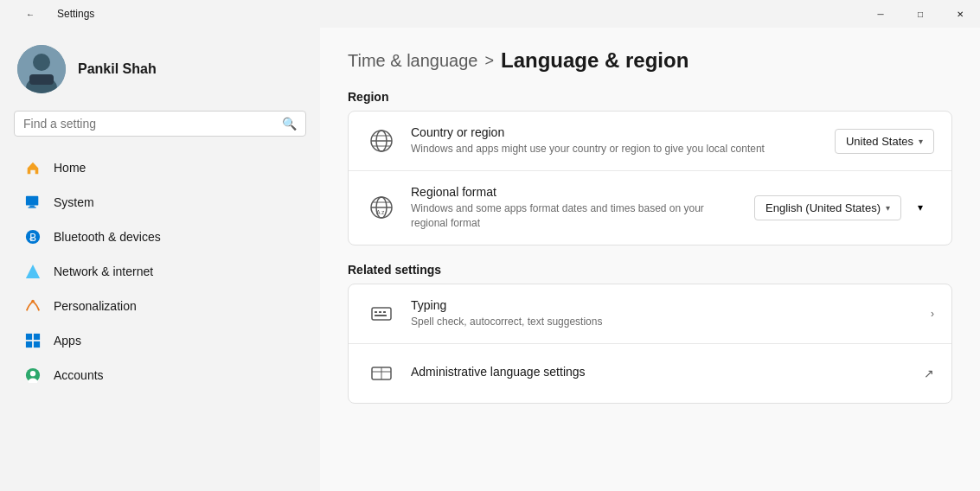 The width and height of the screenshot is (980, 491). What do you see at coordinates (650, 315) in the screenshot?
I see `typing-row: Typing Spell check, autocorrect, text su…` at bounding box center [650, 315].